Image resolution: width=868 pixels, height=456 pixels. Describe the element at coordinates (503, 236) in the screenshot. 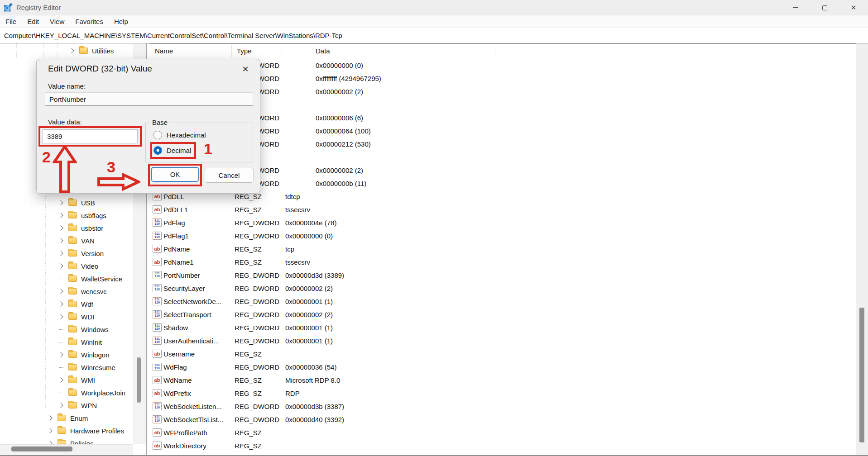

I see `table-row: 011 110PdFlag1REG_DWORD0x00000000 (0)` at that location.